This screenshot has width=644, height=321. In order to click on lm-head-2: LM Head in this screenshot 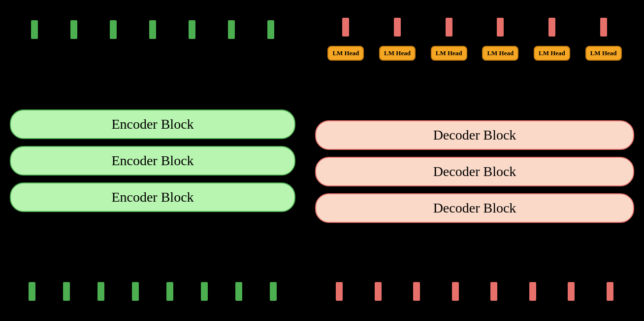, I will do `click(397, 53)`.